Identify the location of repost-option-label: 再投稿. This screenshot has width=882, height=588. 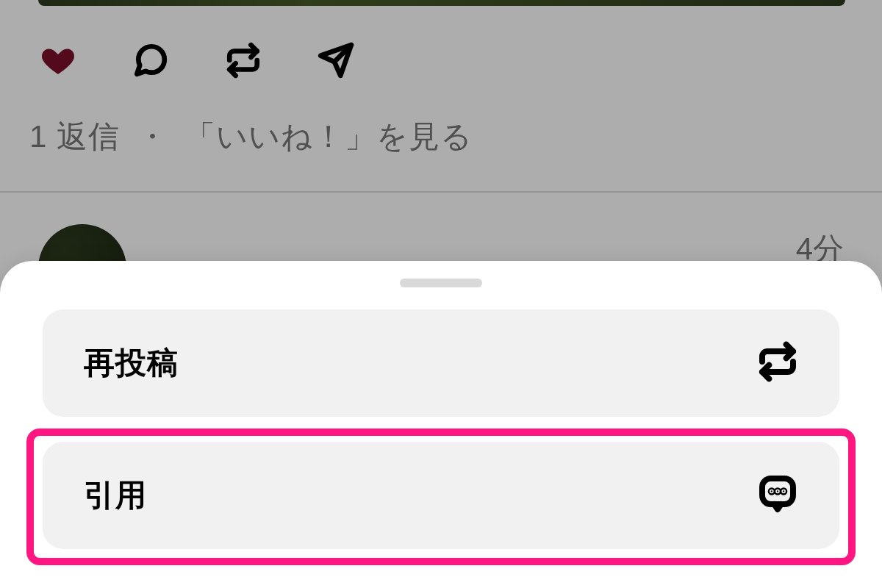
(131, 363).